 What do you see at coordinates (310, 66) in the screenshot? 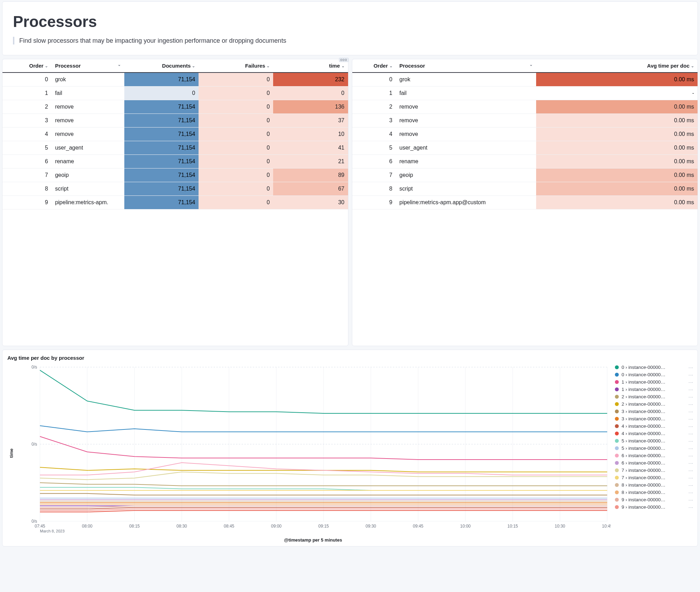
I see `col-time: time⌄` at bounding box center [310, 66].